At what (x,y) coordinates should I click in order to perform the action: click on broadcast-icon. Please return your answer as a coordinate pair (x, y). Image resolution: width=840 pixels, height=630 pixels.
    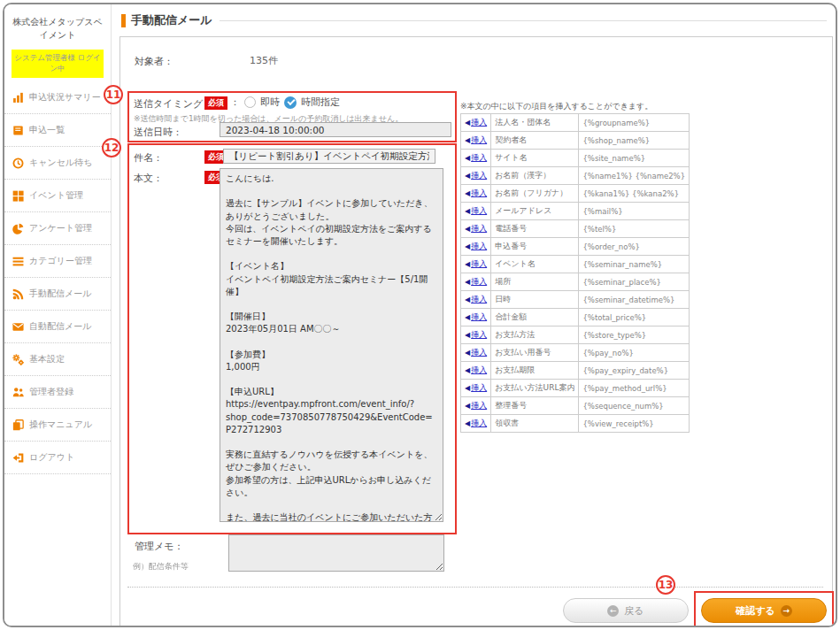
    Looking at the image, I should click on (18, 294).